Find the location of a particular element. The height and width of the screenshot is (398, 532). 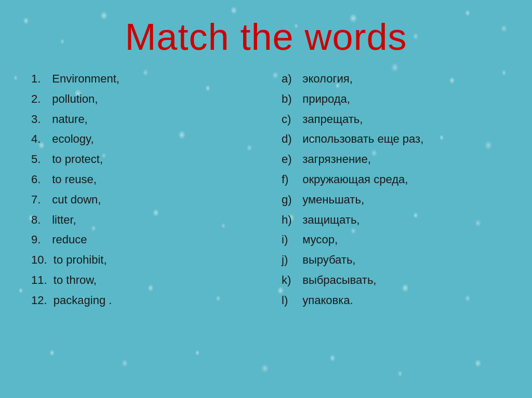

item-letter: e) is located at coordinates (289, 160).